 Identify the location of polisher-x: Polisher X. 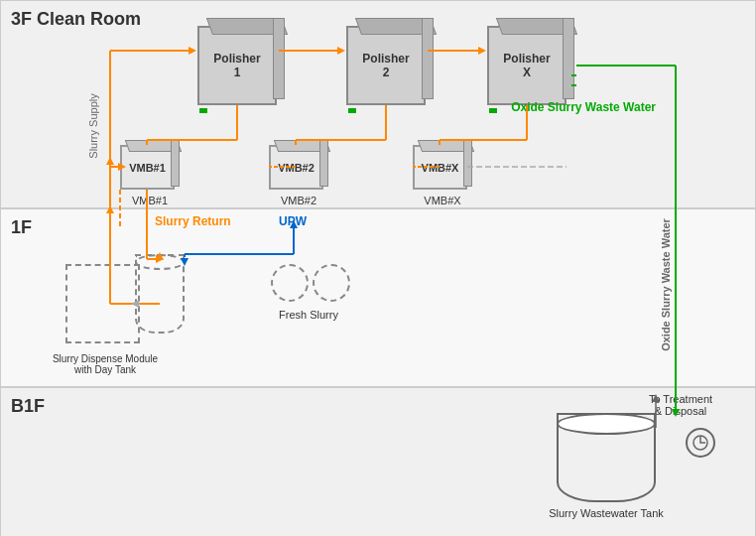
(527, 66).